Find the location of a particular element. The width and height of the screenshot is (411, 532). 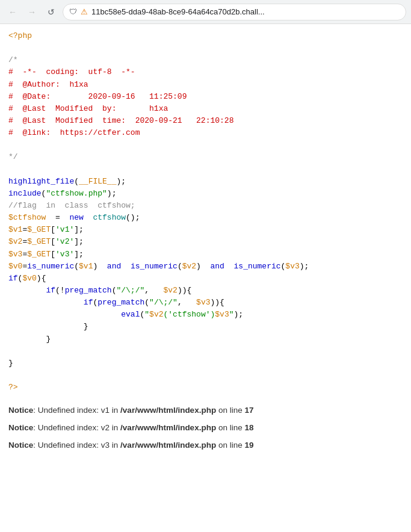

comment-coding: # -*- coding: utf-8 -*- is located at coordinates (206, 72).